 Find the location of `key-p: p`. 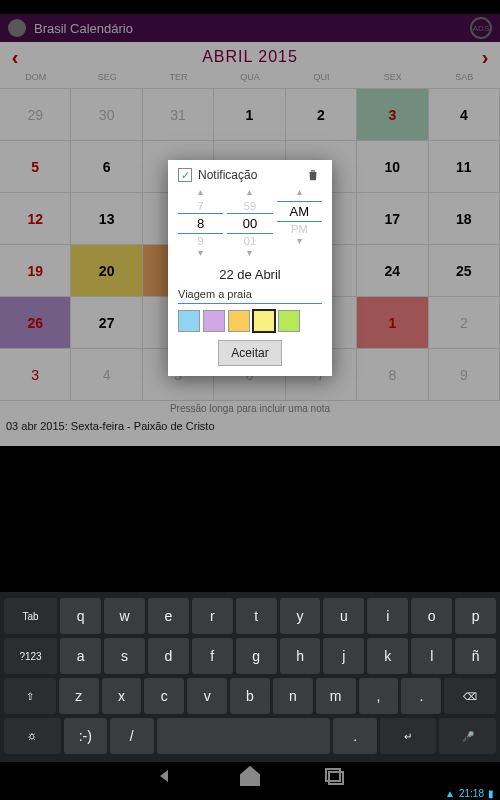

key-p: p is located at coordinates (476, 616).